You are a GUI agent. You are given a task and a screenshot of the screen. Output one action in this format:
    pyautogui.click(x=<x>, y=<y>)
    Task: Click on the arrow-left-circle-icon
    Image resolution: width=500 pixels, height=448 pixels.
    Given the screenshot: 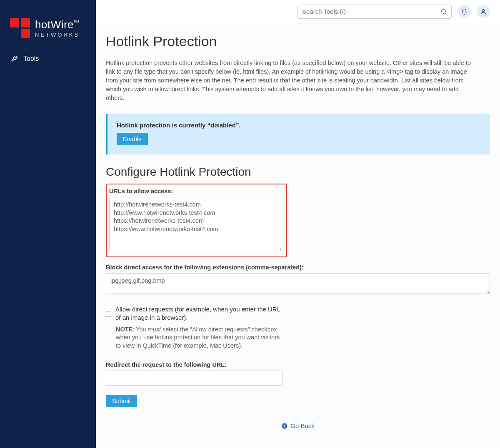 What is the action you would take?
    pyautogui.click(x=285, y=426)
    